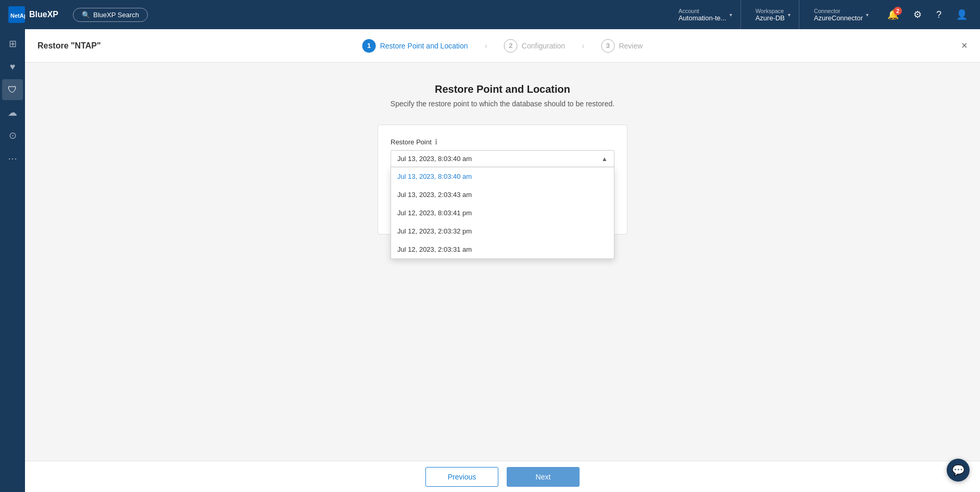  Describe the element at coordinates (416, 46) in the screenshot. I see `wizard-step-1: 1 Restore Point and Location` at that location.